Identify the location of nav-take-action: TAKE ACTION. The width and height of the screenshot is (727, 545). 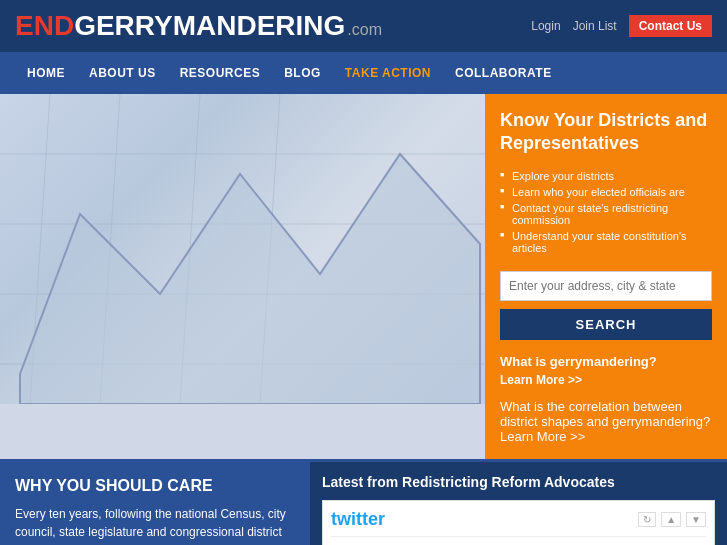
(388, 73).